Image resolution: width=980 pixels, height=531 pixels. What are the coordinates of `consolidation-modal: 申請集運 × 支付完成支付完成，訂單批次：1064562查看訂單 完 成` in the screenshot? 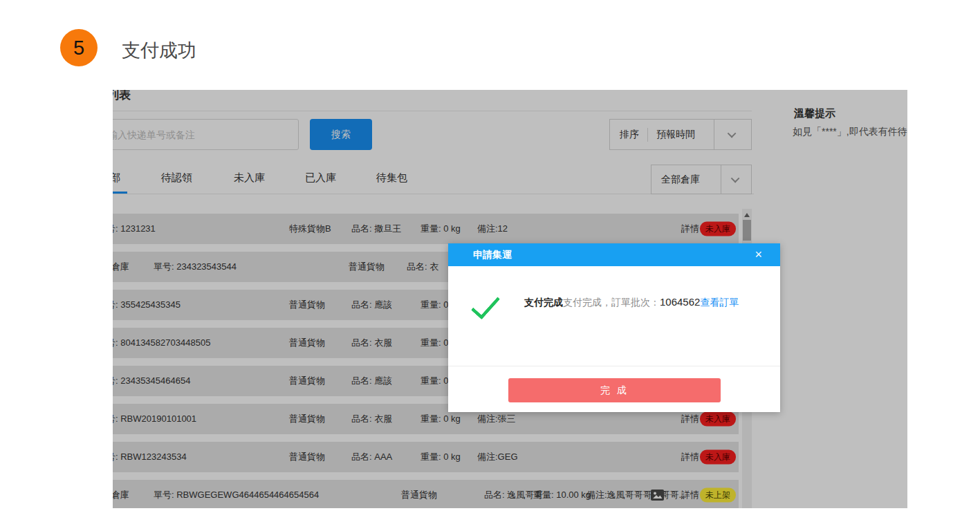 It's located at (614, 328).